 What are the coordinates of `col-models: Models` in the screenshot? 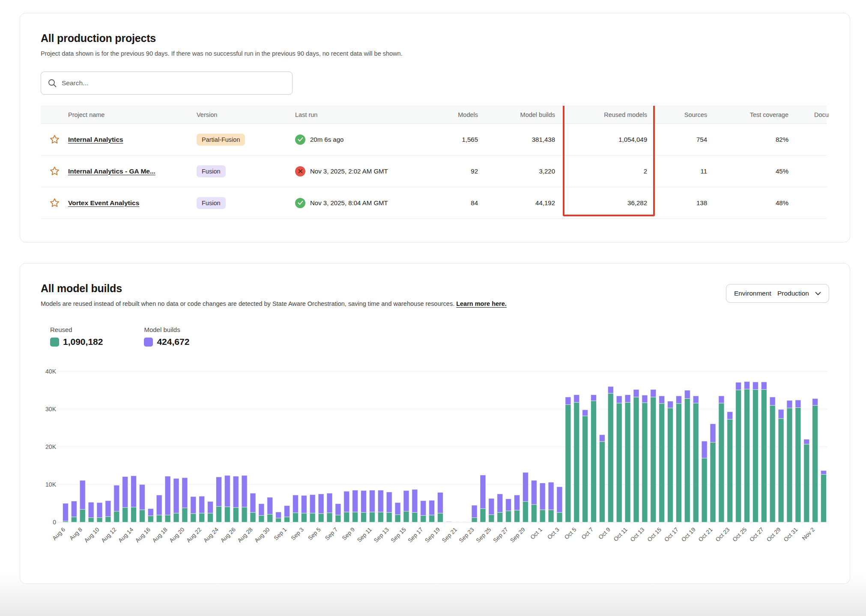 It's located at (464, 115).